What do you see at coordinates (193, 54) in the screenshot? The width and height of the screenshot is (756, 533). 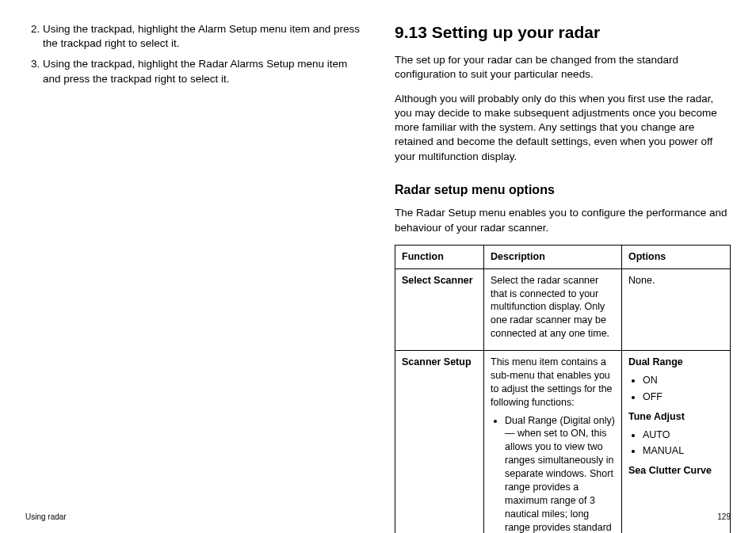 I see `instruction-list: Using the trackpad, highlight the Alarm …` at bounding box center [193, 54].